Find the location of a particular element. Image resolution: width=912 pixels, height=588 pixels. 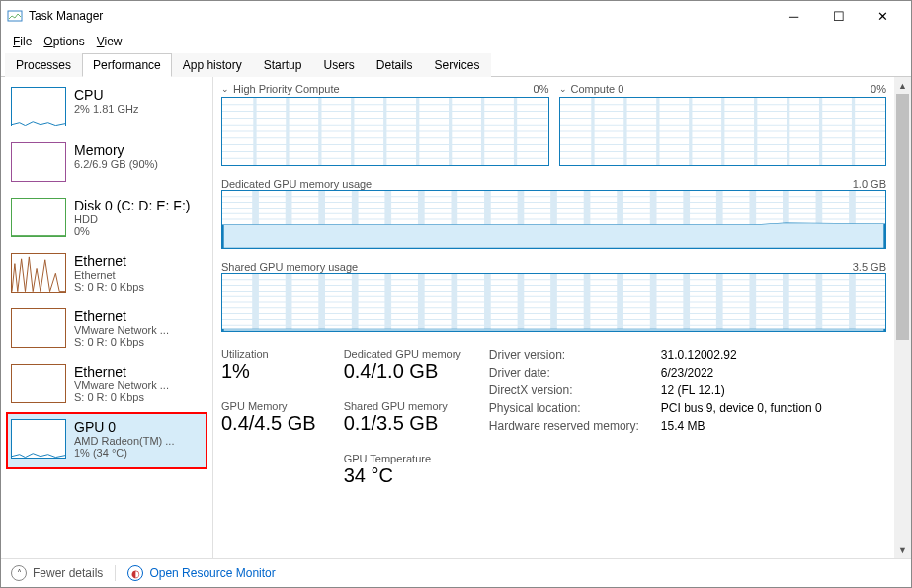

scroll-track is located at coordinates (903, 318).